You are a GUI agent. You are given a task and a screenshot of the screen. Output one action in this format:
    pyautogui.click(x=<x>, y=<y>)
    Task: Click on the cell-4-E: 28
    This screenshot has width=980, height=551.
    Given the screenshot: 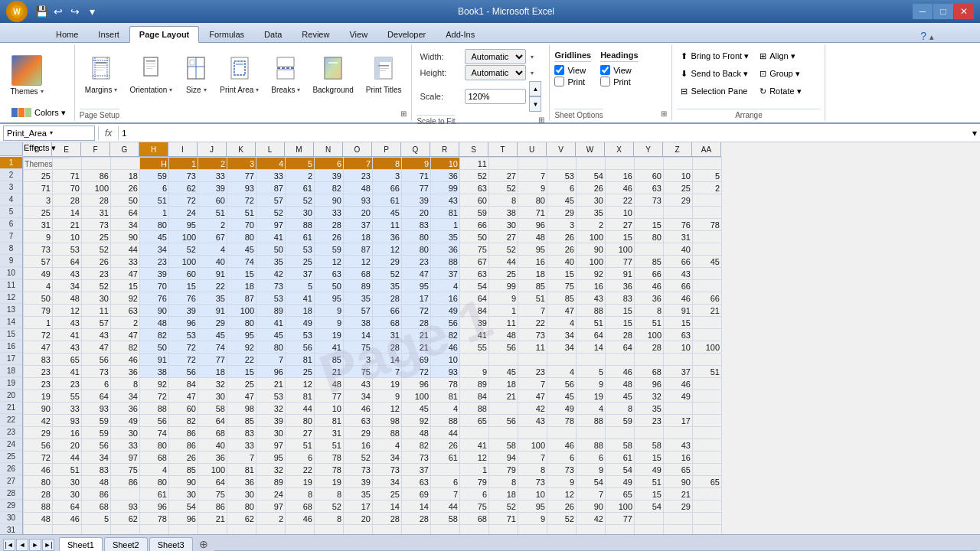 What is the action you would take?
    pyautogui.click(x=67, y=201)
    